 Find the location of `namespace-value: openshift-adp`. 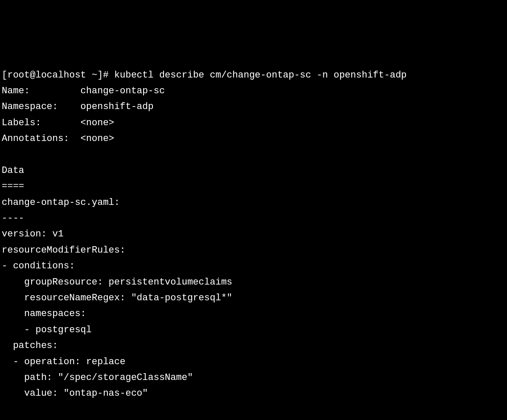

namespace-value: openshift-adp is located at coordinates (117, 106).